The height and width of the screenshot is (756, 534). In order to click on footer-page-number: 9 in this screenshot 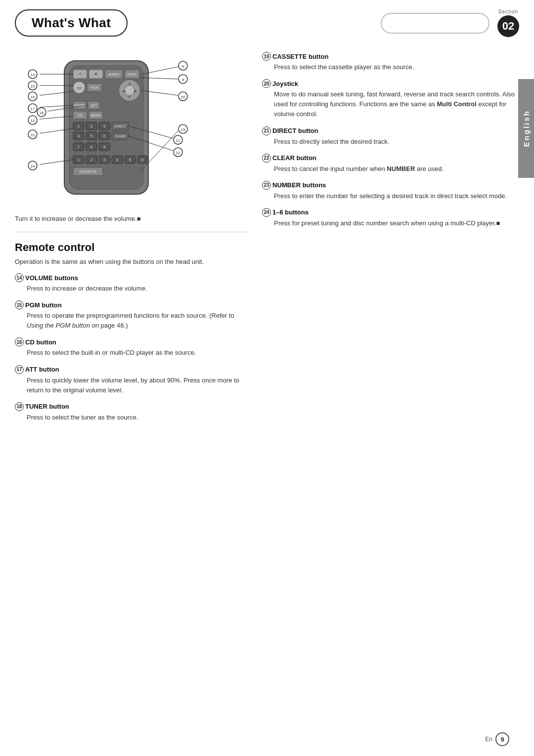, I will do `click(502, 739)`.